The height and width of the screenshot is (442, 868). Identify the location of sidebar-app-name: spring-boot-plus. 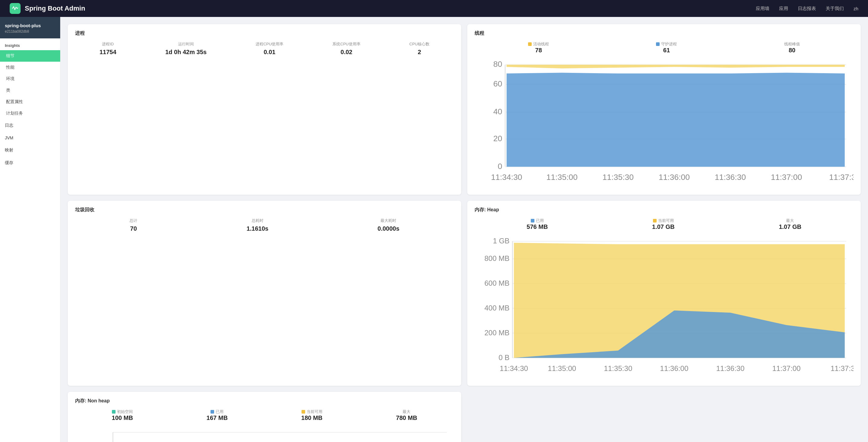
(30, 26).